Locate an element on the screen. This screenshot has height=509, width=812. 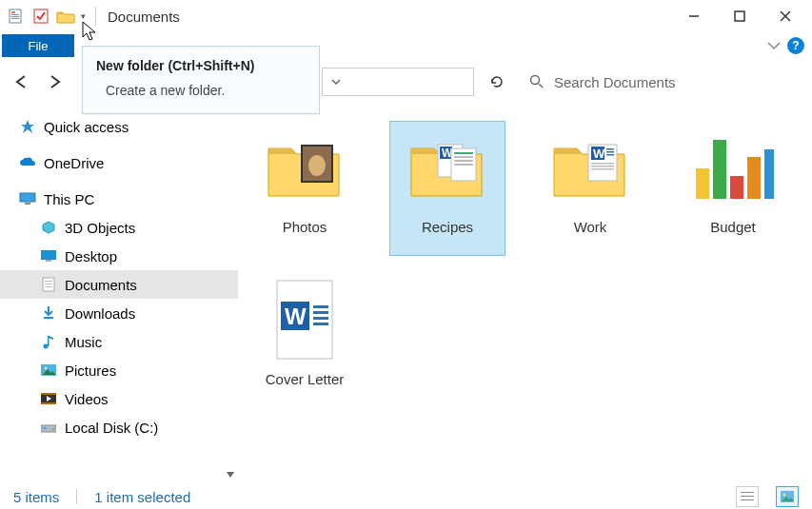
downloads-icon is located at coordinates (49, 313).